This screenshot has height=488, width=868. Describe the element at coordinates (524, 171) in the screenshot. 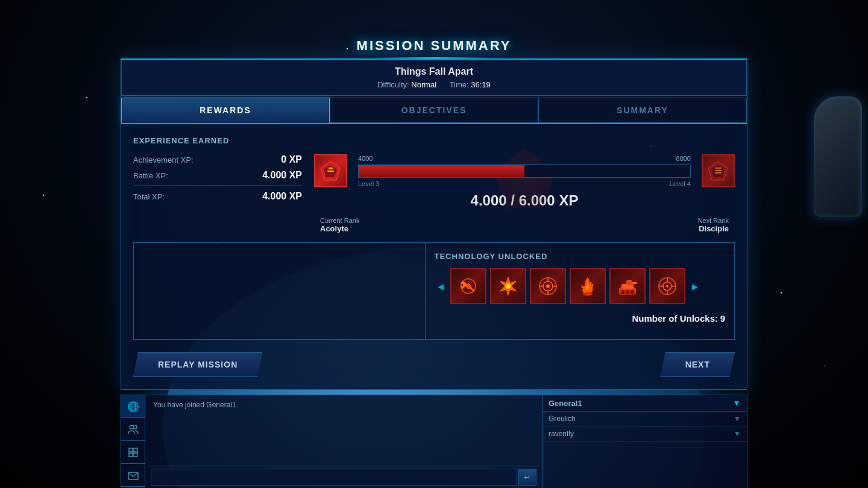

I see `xp-bar-row: 4000 8000 Level 3 Level 4` at that location.